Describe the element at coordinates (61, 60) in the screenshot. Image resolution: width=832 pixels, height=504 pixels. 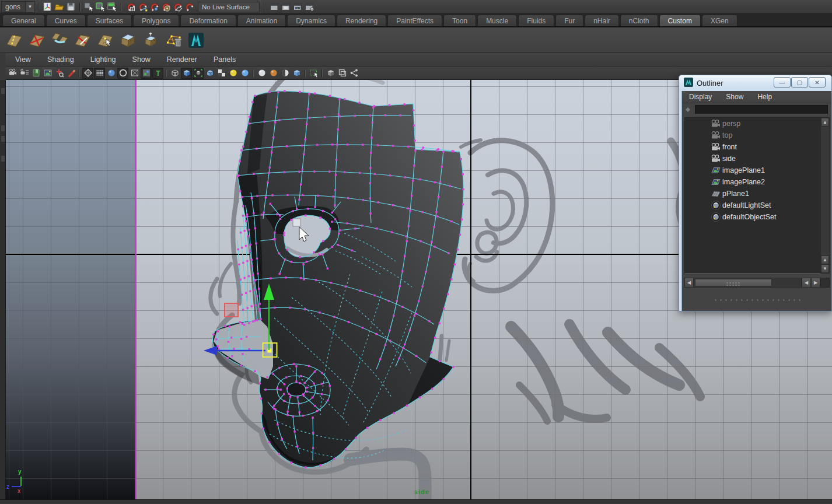
I see `panel-menu-shading: Shading` at that location.